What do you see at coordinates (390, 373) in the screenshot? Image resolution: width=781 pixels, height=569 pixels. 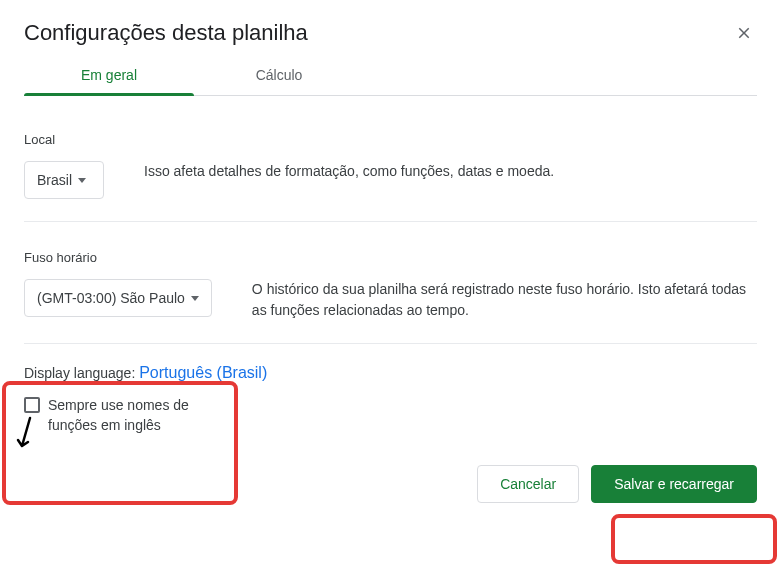 I see `display-language-text: Display language: Português (Brasil)` at bounding box center [390, 373].